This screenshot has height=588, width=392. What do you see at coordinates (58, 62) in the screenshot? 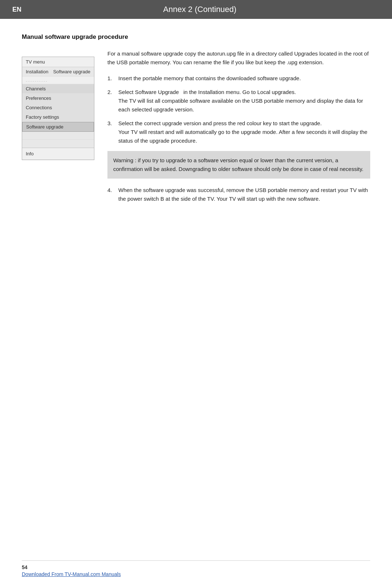
I see `tv-menu-title: TV menu` at bounding box center [58, 62].